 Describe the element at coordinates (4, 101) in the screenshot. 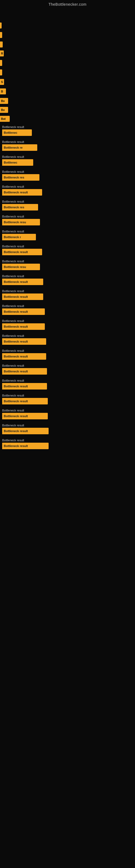

I see `bar-fill-9: Bo` at that location.